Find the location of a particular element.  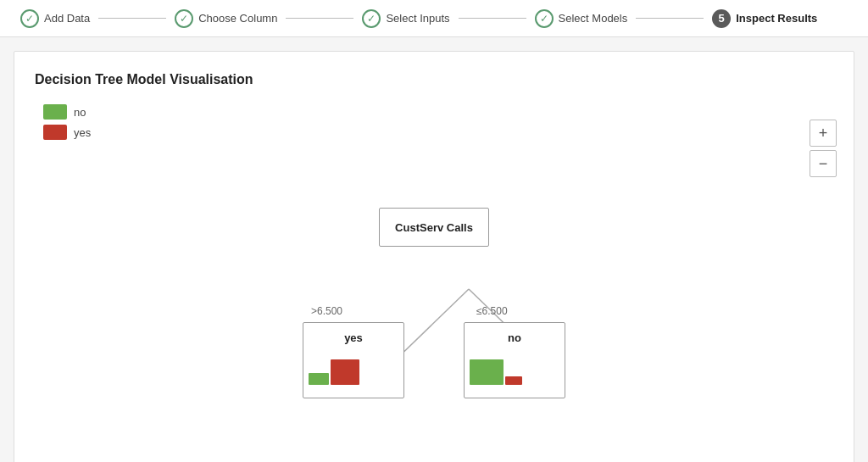

left-leaf-node: yes is located at coordinates (353, 360).